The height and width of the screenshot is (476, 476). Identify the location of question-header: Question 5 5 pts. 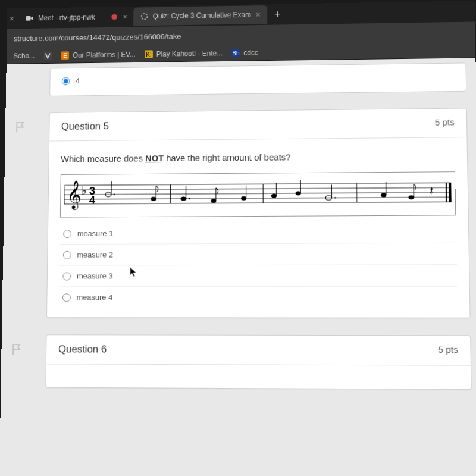
(258, 125).